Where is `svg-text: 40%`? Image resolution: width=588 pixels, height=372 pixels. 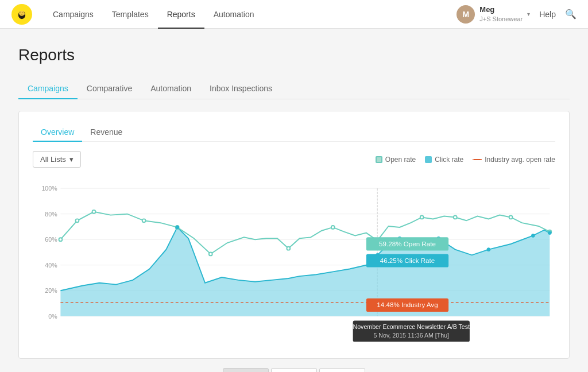 svg-text: 40% is located at coordinates (51, 265).